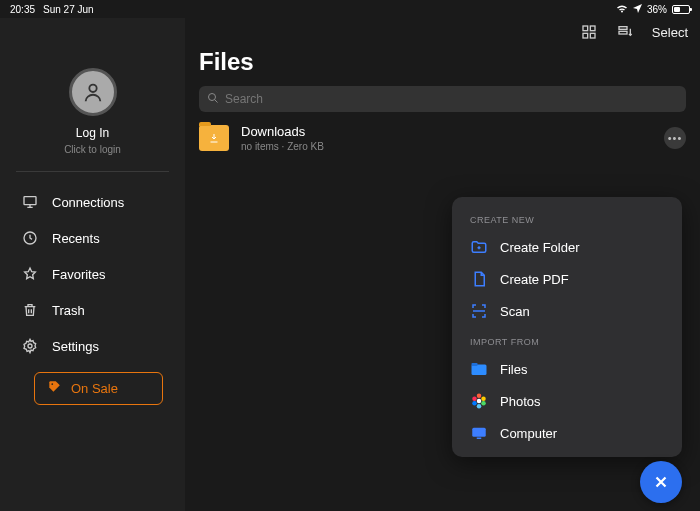 This screenshot has height=511, width=700. What do you see at coordinates (520, 402) in the screenshot?
I see `menu-label: Photos` at bounding box center [520, 402].